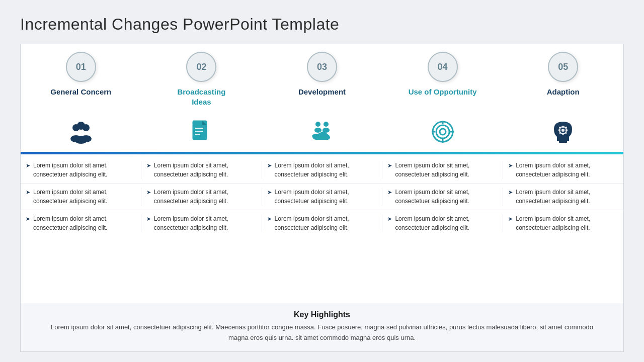 Image resolution: width=644 pixels, height=362 pixels. Describe the element at coordinates (389, 166) in the screenshot. I see `arrow-icon-1-4: ➤` at that location.